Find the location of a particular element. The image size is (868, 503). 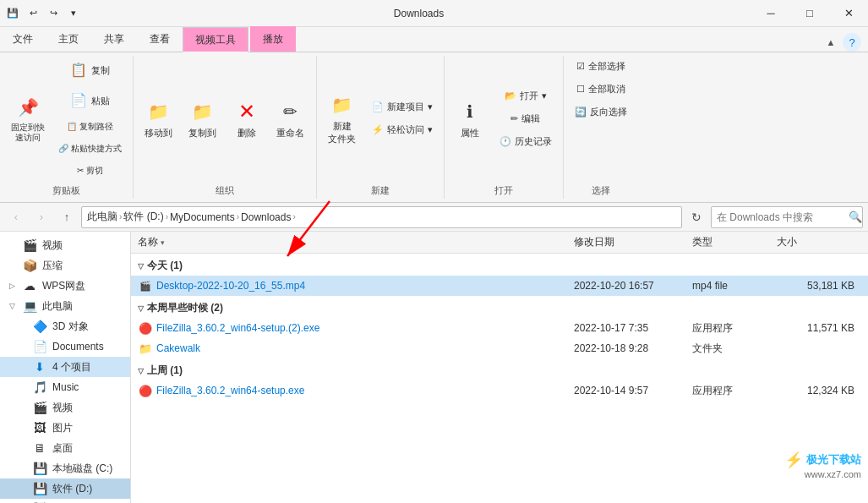

delete-button: ✕ 删除 is located at coordinates (247, 118).